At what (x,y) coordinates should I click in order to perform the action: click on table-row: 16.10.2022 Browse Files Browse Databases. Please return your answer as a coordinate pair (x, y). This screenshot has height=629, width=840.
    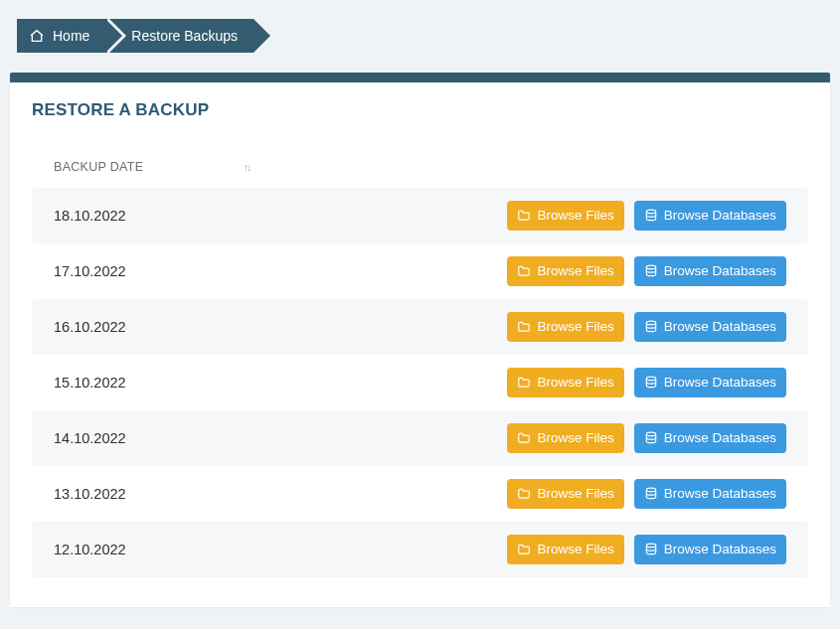
    Looking at the image, I should click on (420, 327).